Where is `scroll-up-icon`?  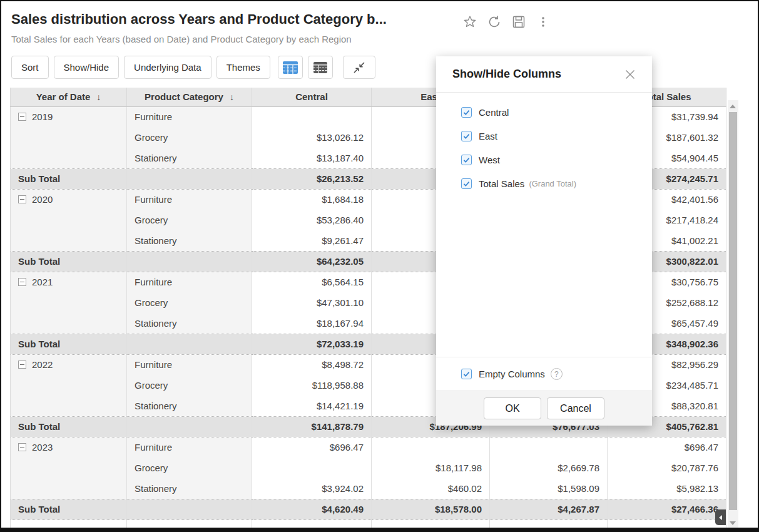 scroll-up-icon is located at coordinates (733, 106).